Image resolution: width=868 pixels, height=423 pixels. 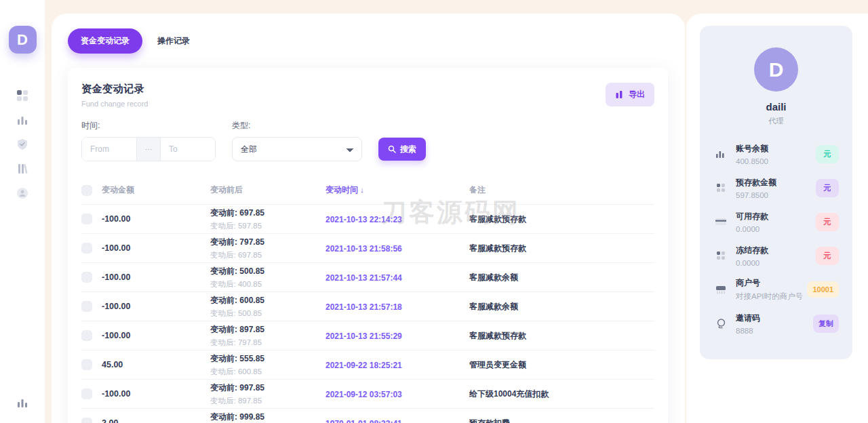 I want to click on profile-item-invite-code: 邀请码 8888 复制, so click(x=776, y=323).